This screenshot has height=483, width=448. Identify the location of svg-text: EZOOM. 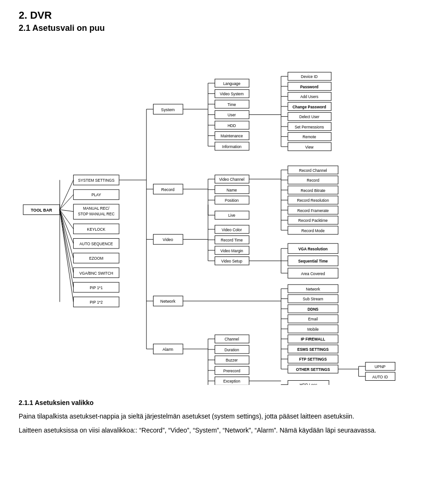
(96, 258).